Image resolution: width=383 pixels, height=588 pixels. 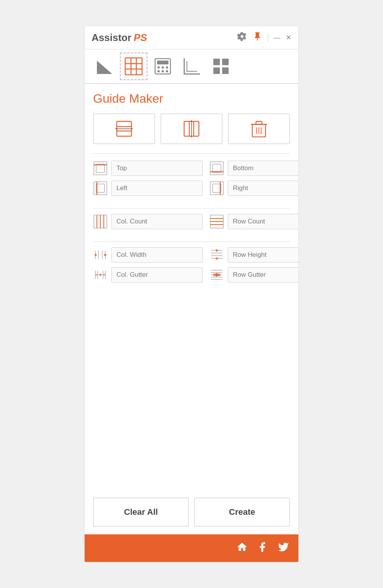 I want to click on row-height-input-row, so click(x=254, y=255).